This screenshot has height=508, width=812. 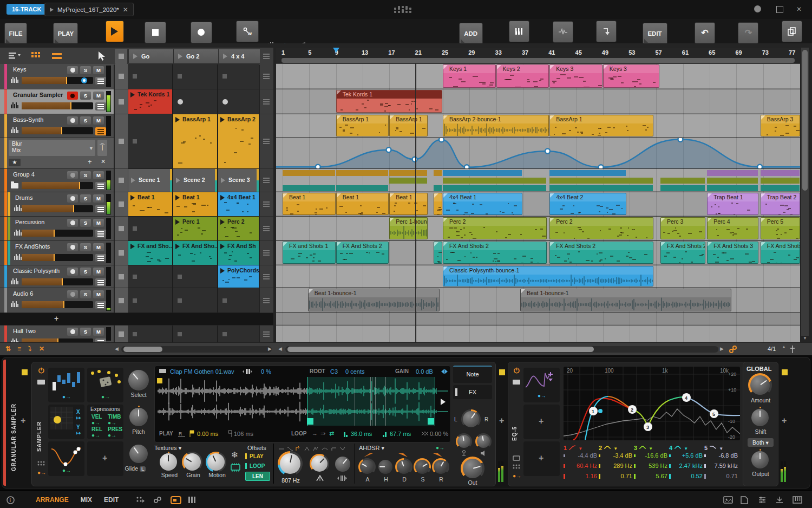 What do you see at coordinates (155, 32) in the screenshot?
I see `stop-button` at bounding box center [155, 32].